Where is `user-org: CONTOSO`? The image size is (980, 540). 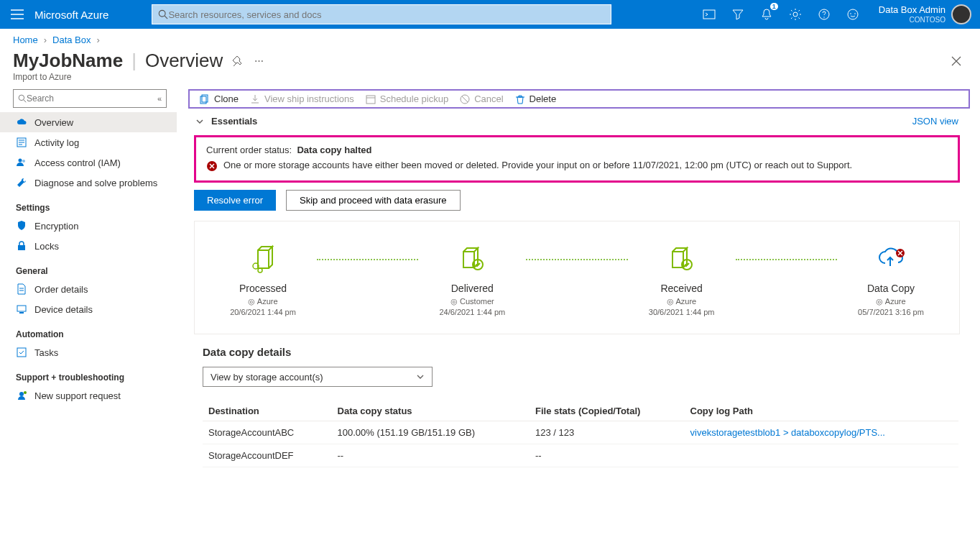
user-org: CONTOSO is located at coordinates (912, 20).